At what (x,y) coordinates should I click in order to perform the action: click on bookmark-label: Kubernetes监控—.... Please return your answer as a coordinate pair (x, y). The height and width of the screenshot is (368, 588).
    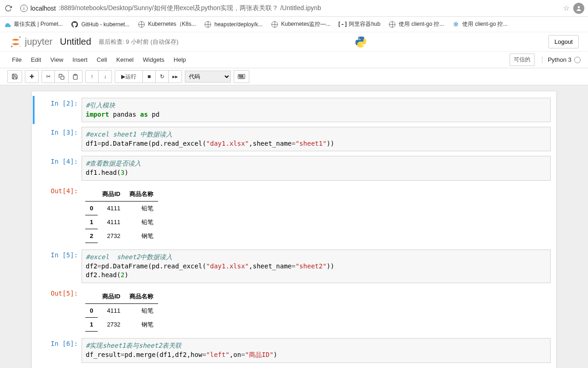
    Looking at the image, I should click on (306, 24).